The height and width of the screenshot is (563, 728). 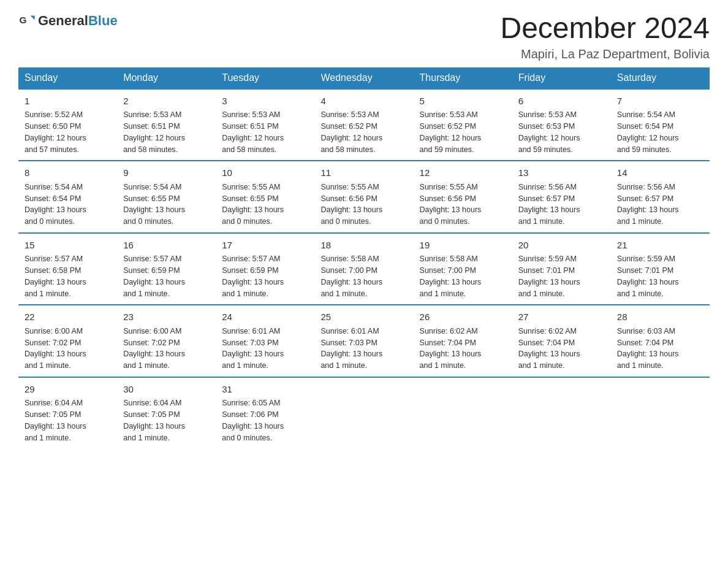 I want to click on calendar-day-cell: 30Sunrise: 6:04 AMSunset: 7:05 PMDayligh…, so click(x=167, y=413).